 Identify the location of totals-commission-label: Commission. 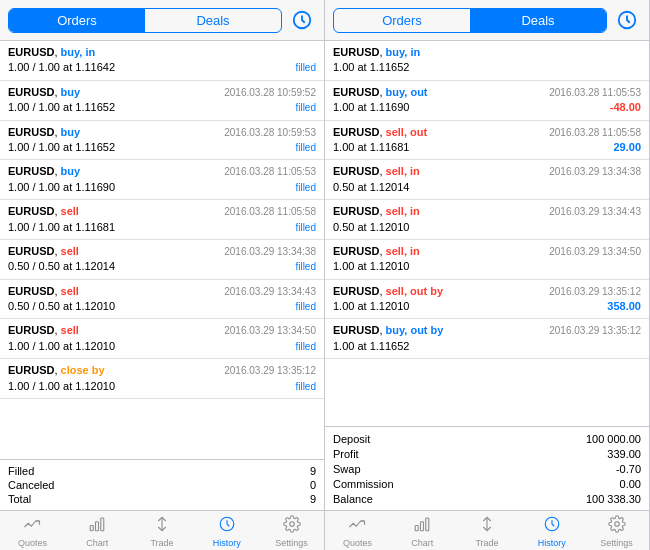
(364, 484).